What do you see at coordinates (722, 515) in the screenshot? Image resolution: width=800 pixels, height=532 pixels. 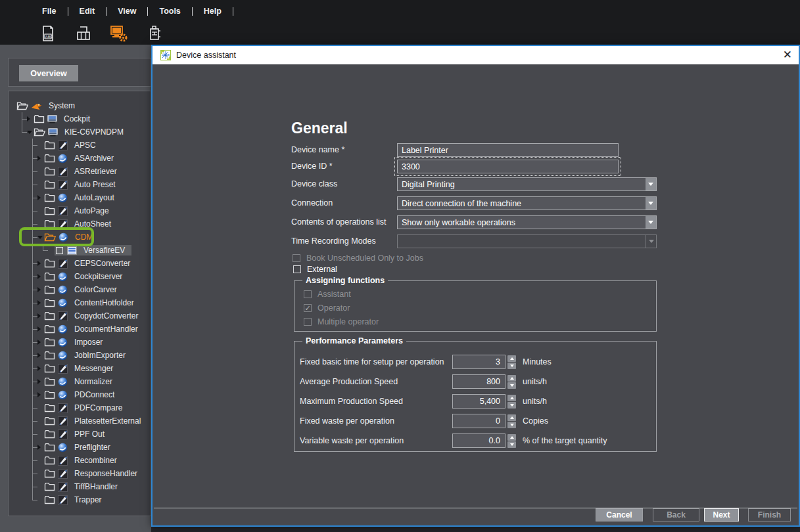 I see `next-button: Next` at bounding box center [722, 515].